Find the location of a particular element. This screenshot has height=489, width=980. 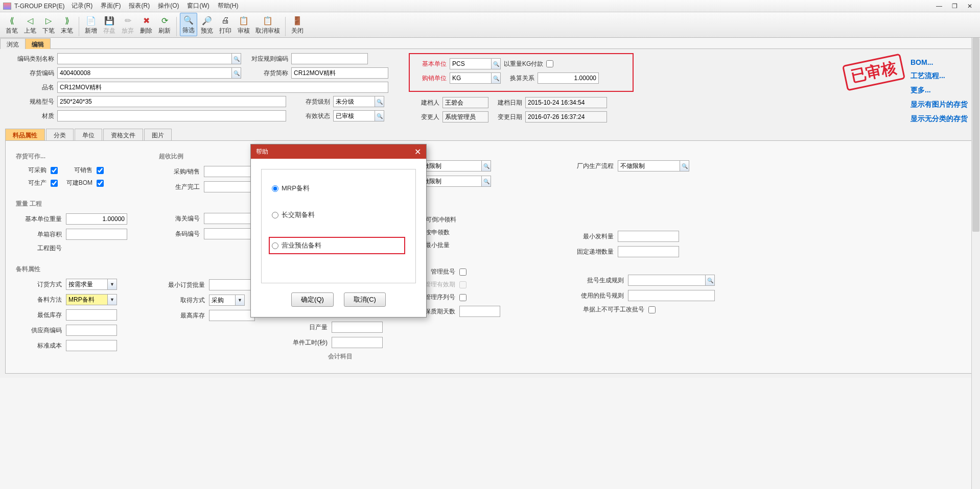

scroll-thumb is located at coordinates (976, 135).